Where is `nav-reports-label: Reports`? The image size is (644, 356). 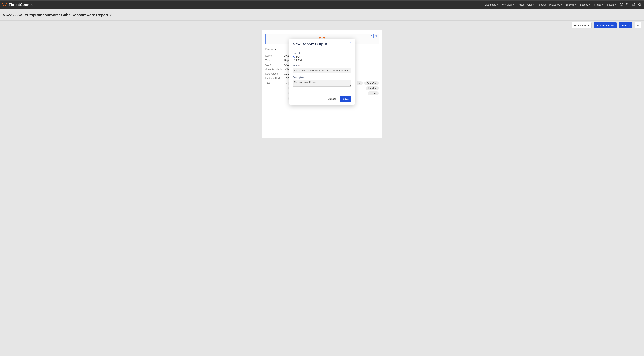 nav-reports-label: Reports is located at coordinates (542, 5).